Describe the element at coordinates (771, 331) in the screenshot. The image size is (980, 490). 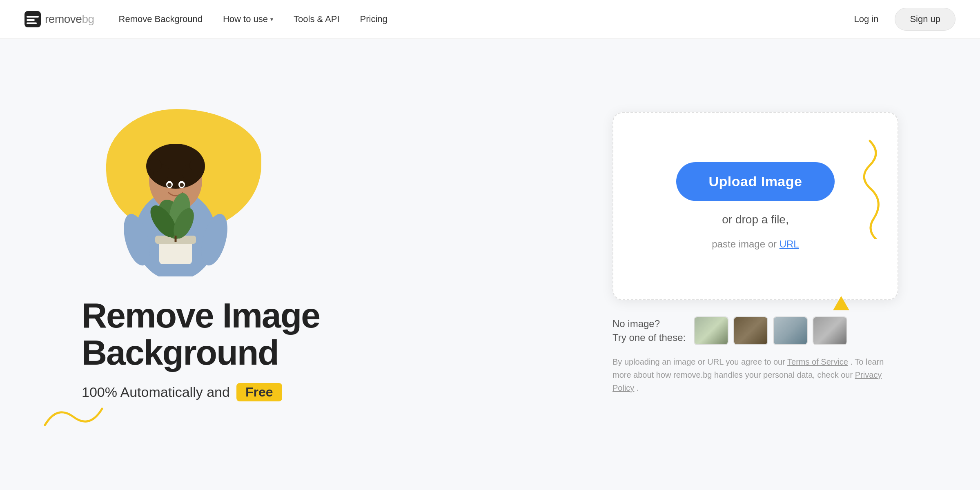
I see `sample-thumbnails` at that location.